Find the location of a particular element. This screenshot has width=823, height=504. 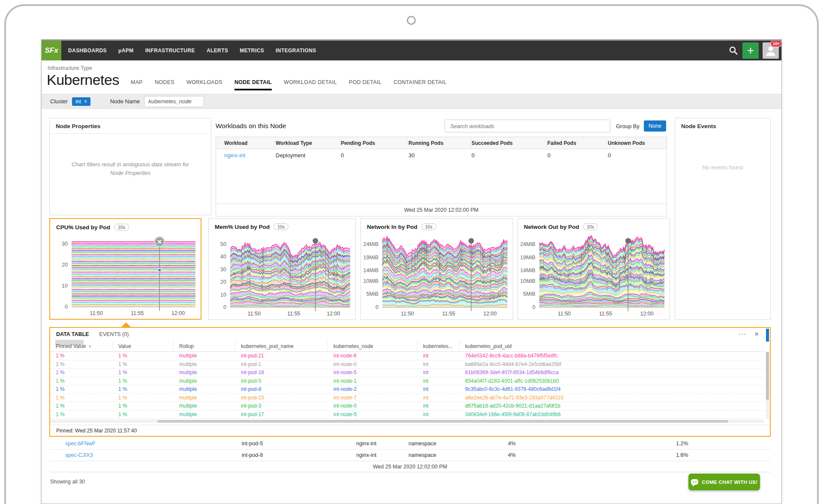

detail-link: spec-bFNwF is located at coordinates (81, 444).